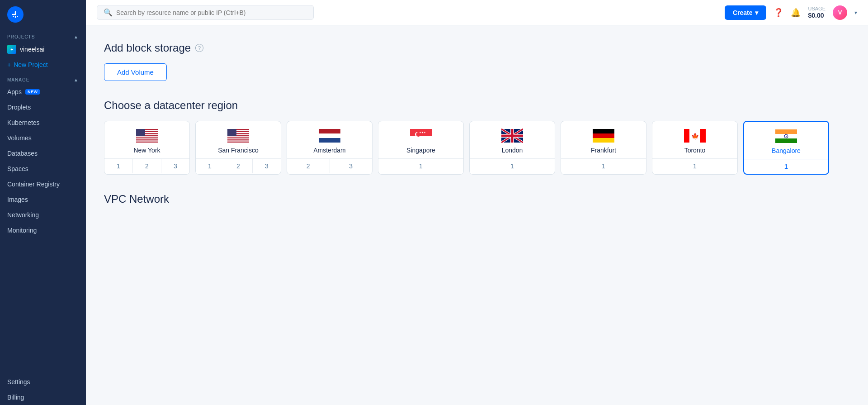 Image resolution: width=868 pixels, height=405 pixels. I want to click on sidebar-item-billing: Billing, so click(43, 397).